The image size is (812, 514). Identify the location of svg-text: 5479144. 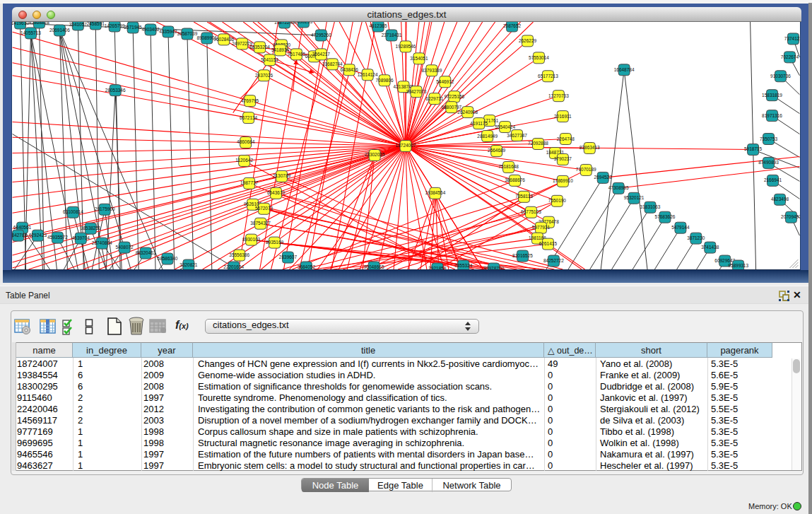
(681, 228).